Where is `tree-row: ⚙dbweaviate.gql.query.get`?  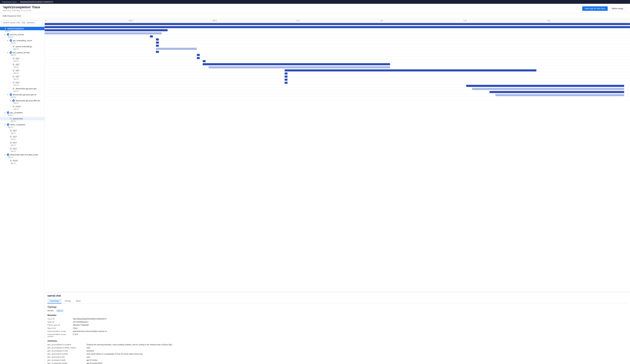 tree-row: ⚙dbweaviate.gql.query.get is located at coordinates (22, 88).